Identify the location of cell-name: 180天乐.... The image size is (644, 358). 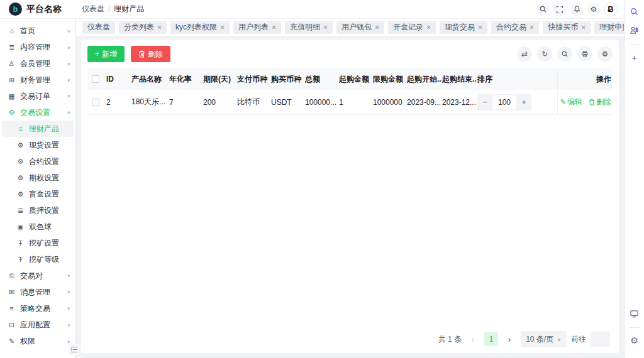
(150, 102).